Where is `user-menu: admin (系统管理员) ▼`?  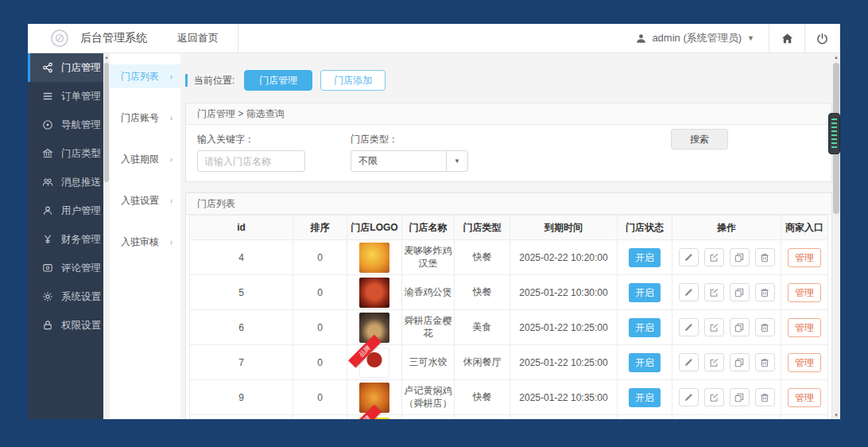 user-menu: admin (系统管理员) ▼ is located at coordinates (695, 38).